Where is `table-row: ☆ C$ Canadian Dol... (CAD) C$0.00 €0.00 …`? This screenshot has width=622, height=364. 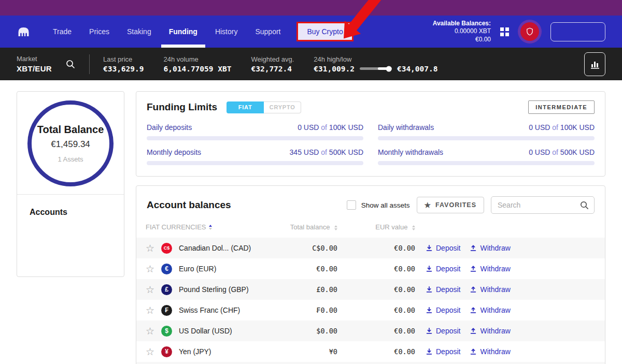 table-row: ☆ C$ Canadian Dol... (CAD) C$0.00 €0.00 … is located at coordinates (371, 248).